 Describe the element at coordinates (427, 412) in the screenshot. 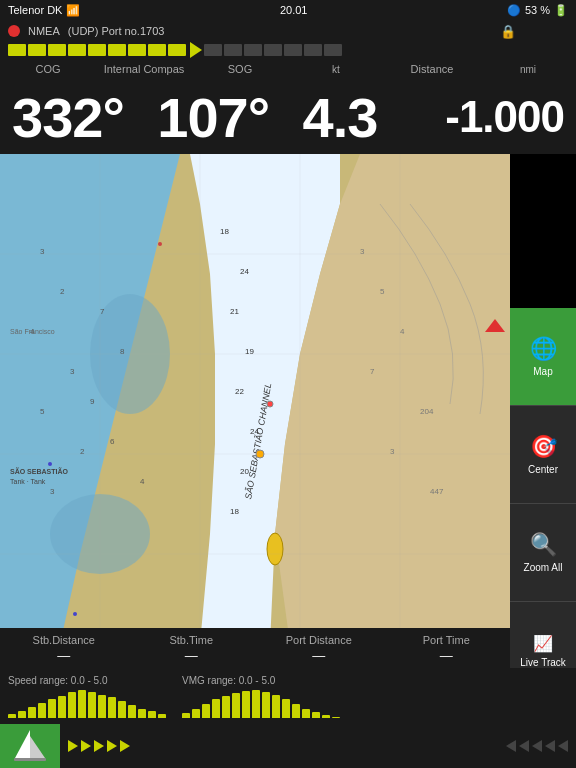

I see `svg-text: 204` at that location.